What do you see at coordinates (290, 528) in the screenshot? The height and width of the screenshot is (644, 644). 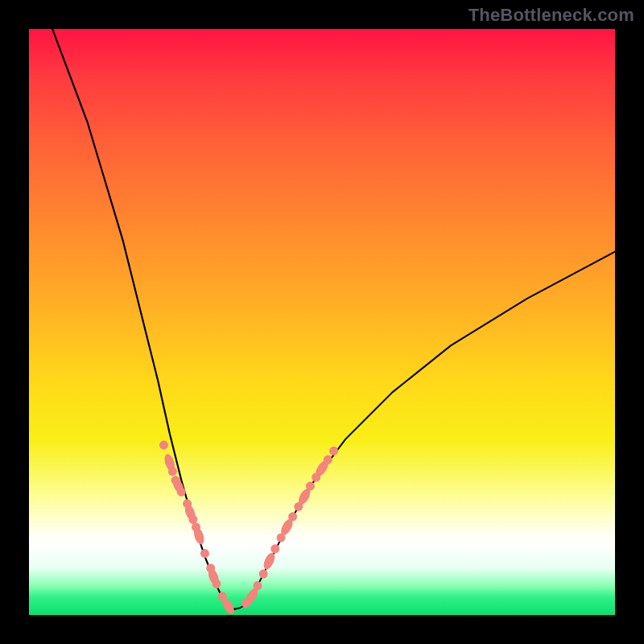 I see `marker-band-right` at bounding box center [290, 528].